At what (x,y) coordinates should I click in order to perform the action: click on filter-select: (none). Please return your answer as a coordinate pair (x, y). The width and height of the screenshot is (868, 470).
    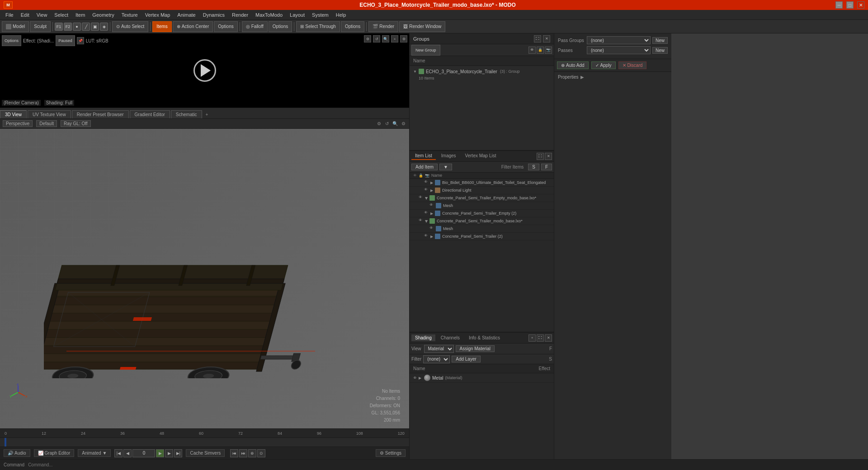
    Looking at the image, I should click on (437, 359).